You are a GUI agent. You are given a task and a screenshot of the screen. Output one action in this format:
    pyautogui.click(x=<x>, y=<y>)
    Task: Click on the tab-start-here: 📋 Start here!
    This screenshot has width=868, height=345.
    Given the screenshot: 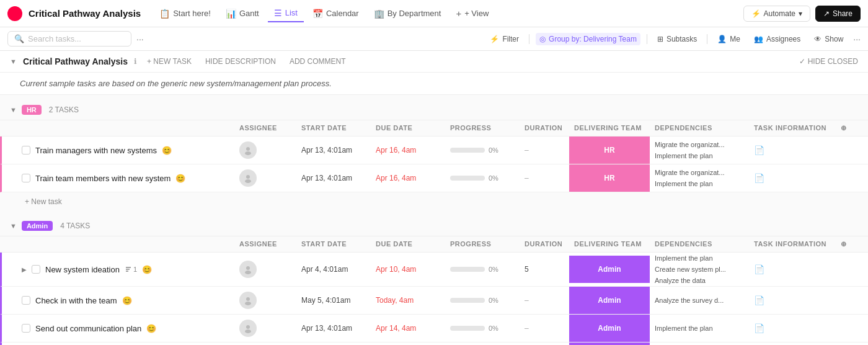 What is the action you would take?
    pyautogui.click(x=185, y=14)
    